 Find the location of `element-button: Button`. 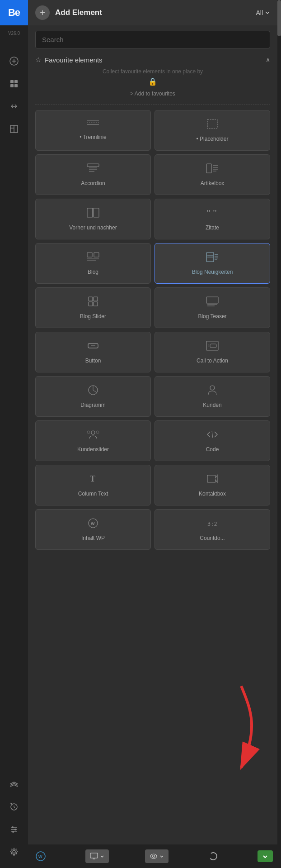

element-button: Button is located at coordinates (93, 352).